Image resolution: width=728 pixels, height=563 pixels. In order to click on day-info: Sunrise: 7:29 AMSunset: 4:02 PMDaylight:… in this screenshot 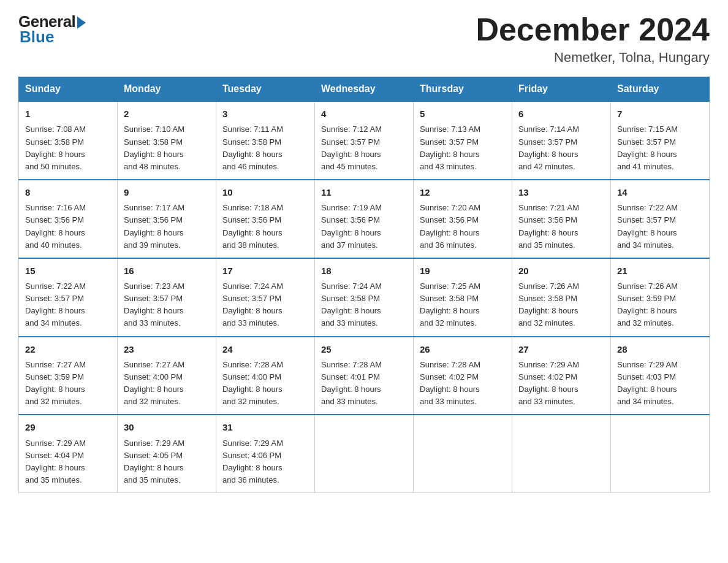, I will do `click(549, 383)`.